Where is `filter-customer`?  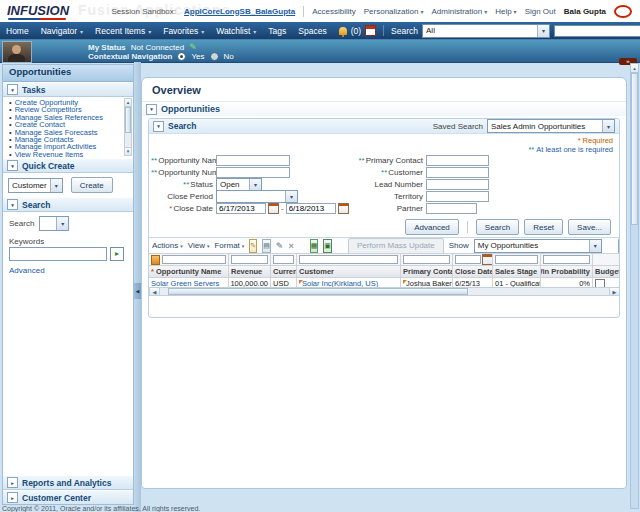
filter-customer is located at coordinates (348, 260).